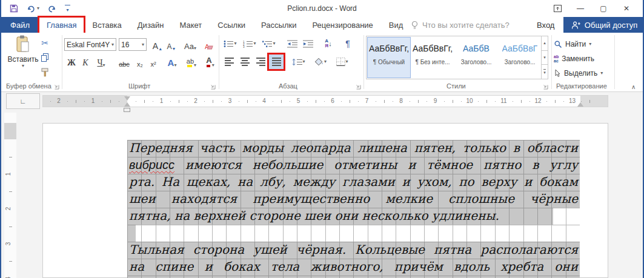 This screenshot has width=644, height=278. What do you see at coordinates (626, 8) in the screenshot?
I see `close-button: ✕` at bounding box center [626, 8].